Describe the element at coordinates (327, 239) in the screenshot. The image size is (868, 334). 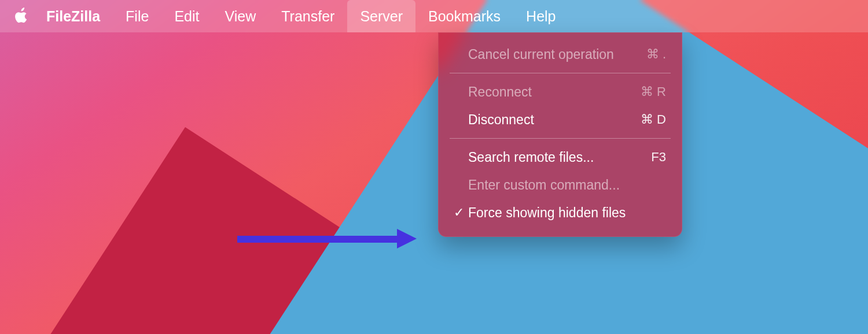
I see `annotation-arrow` at that location.